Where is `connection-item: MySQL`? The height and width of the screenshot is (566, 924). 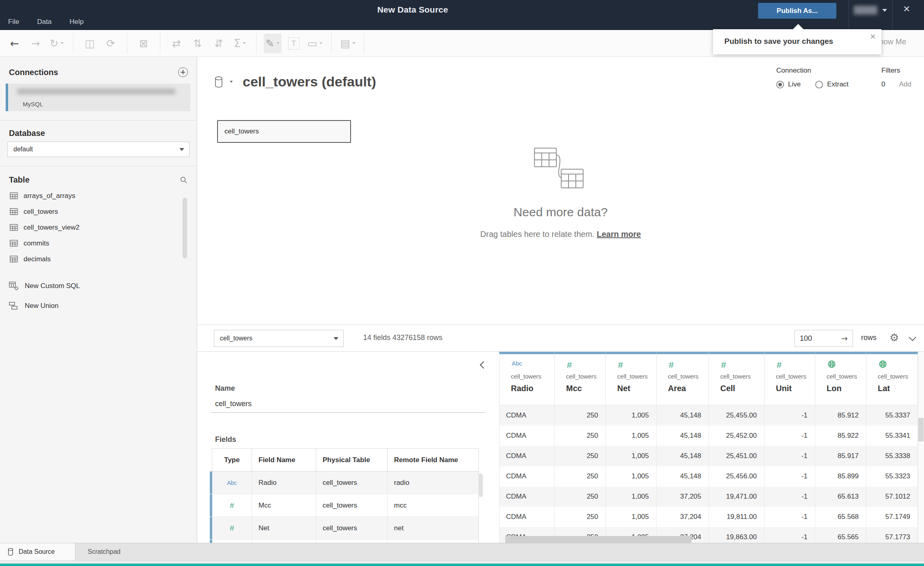
connection-item: MySQL is located at coordinates (98, 97).